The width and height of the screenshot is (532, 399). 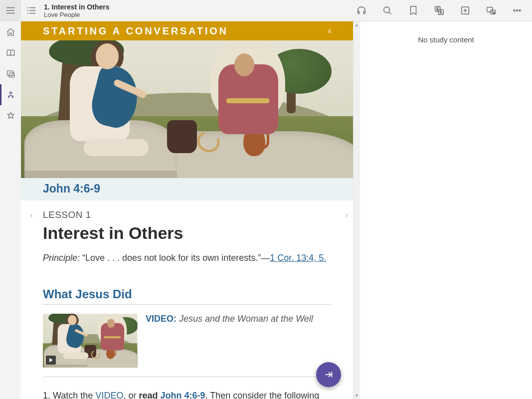 I want to click on scripture-reference-link: John 4:6-9, so click(x=72, y=189).